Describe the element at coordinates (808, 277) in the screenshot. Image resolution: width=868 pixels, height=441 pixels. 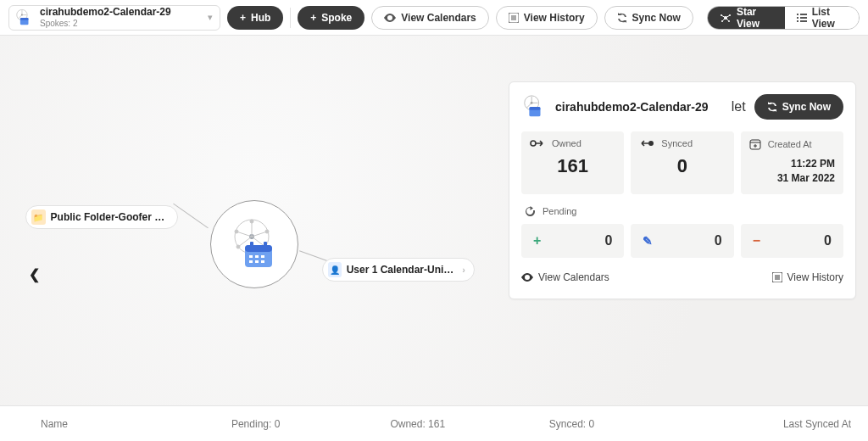
I see `panel-view-history-link: View History` at that location.